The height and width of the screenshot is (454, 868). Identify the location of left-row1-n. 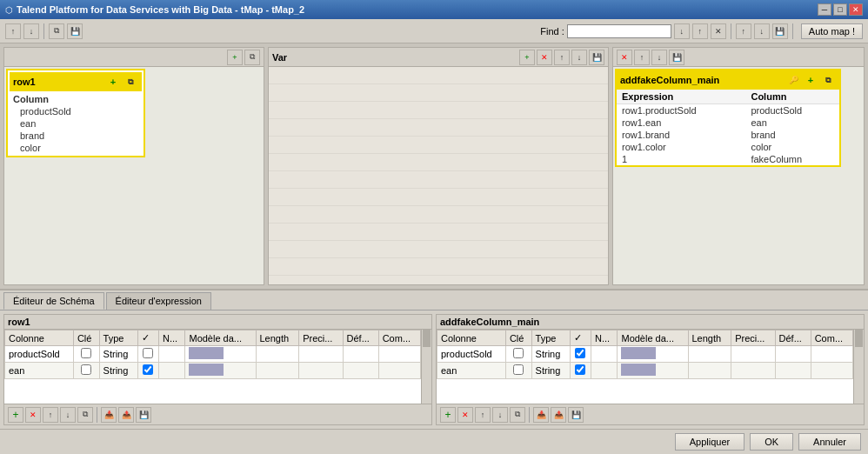
(172, 371).